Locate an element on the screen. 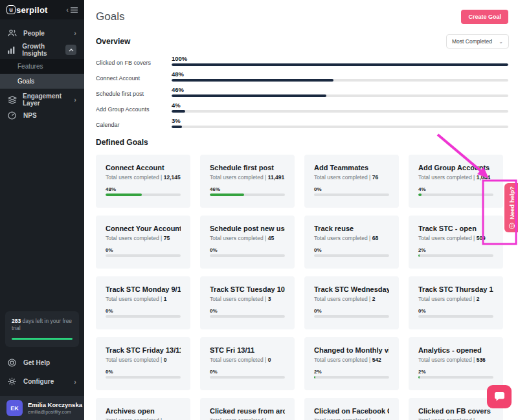 This screenshot has height=420, width=518. goal-total-value: 3 is located at coordinates (269, 299).